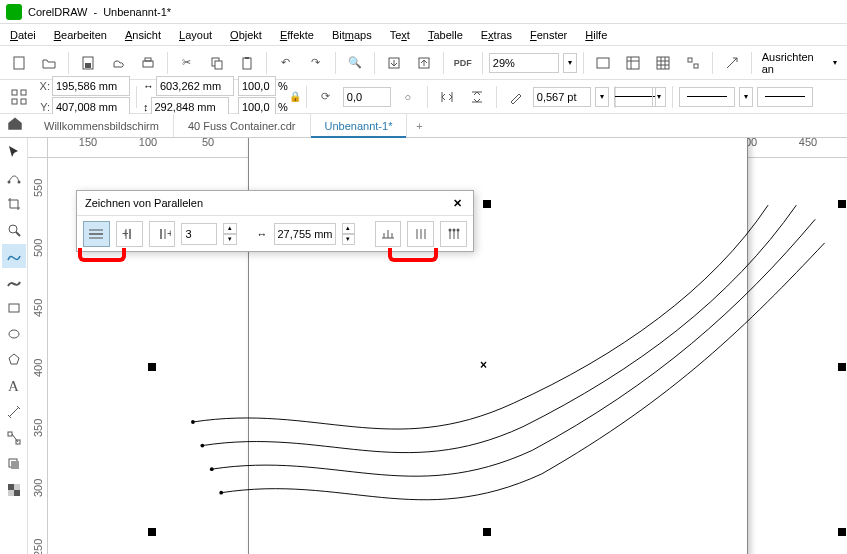 This screenshot has width=847, height=554. What do you see at coordinates (257, 86) in the screenshot?
I see `scale-x-input` at bounding box center [257, 86].